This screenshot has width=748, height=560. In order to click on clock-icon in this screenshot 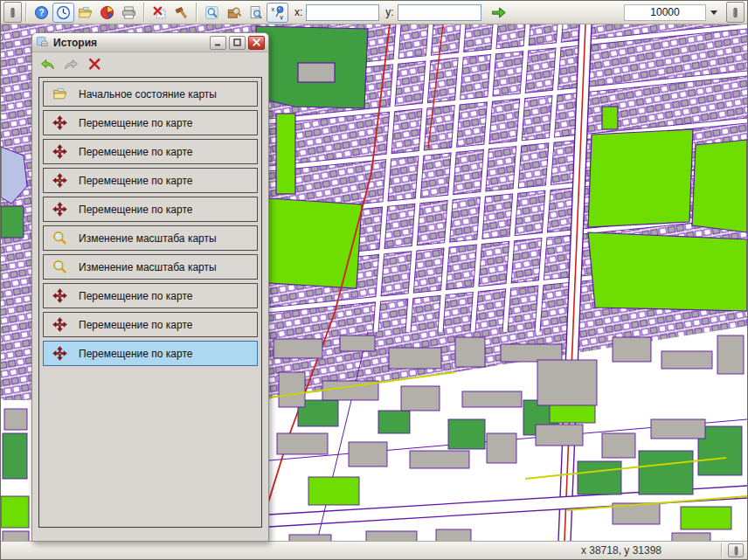, I will do `click(63, 12)`.